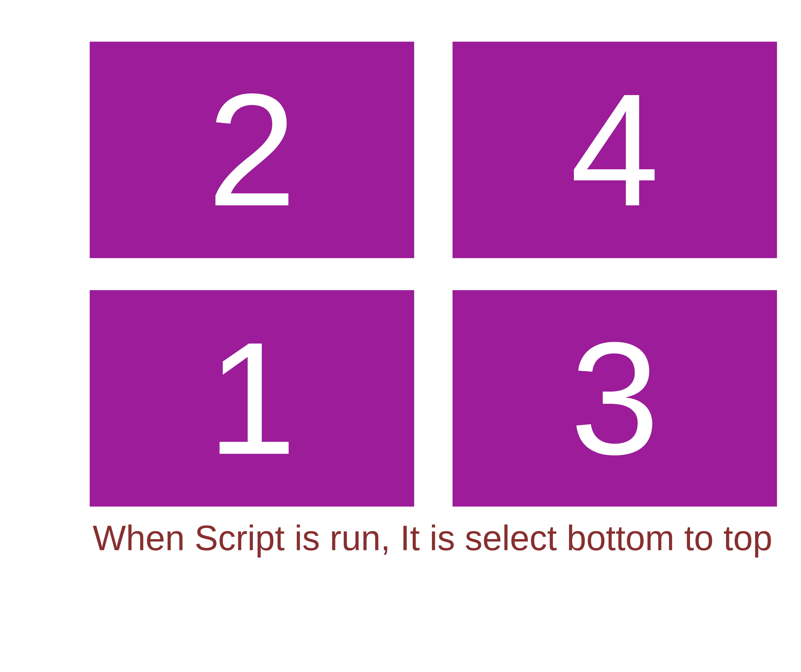  Describe the element at coordinates (252, 150) in the screenshot. I see `tile-number: 2` at that location.